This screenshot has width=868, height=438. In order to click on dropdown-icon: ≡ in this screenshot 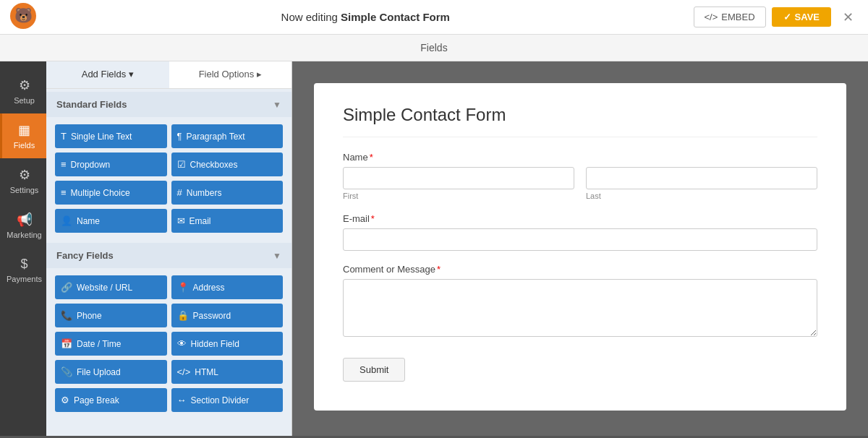, I will do `click(64, 165)`.